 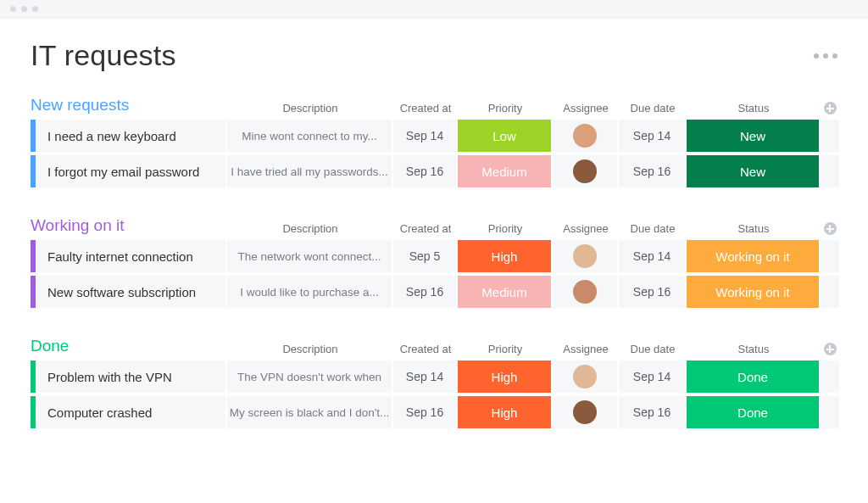 What do you see at coordinates (129, 105) in the screenshot?
I see `group-name: New requests` at bounding box center [129, 105].